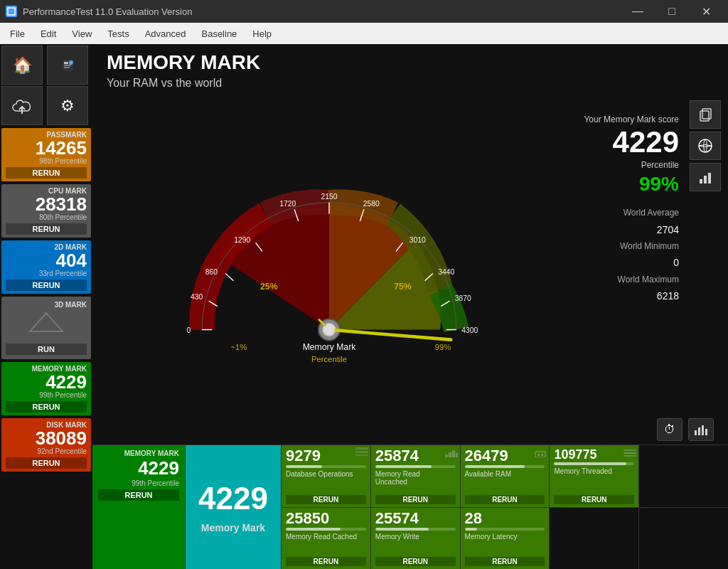  I want to click on disk-percentile: 92nd Percentile, so click(46, 451).